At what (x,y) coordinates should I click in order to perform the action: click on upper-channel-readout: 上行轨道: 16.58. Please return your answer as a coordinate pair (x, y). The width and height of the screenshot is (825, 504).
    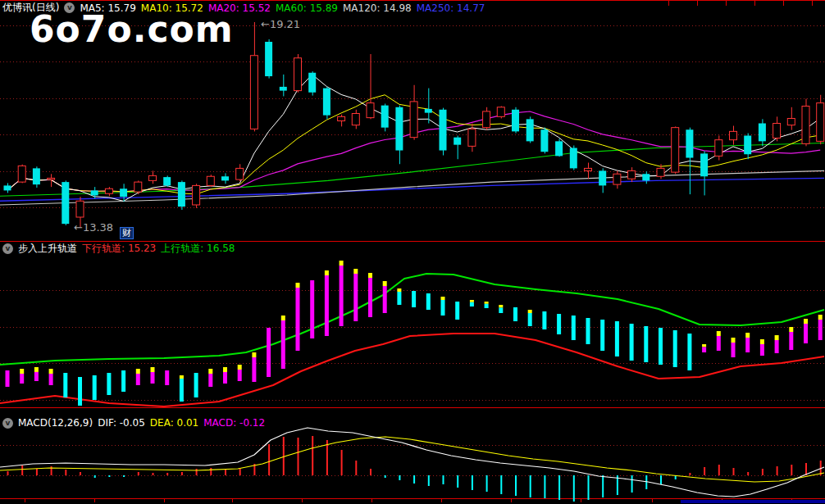
    Looking at the image, I should click on (198, 249).